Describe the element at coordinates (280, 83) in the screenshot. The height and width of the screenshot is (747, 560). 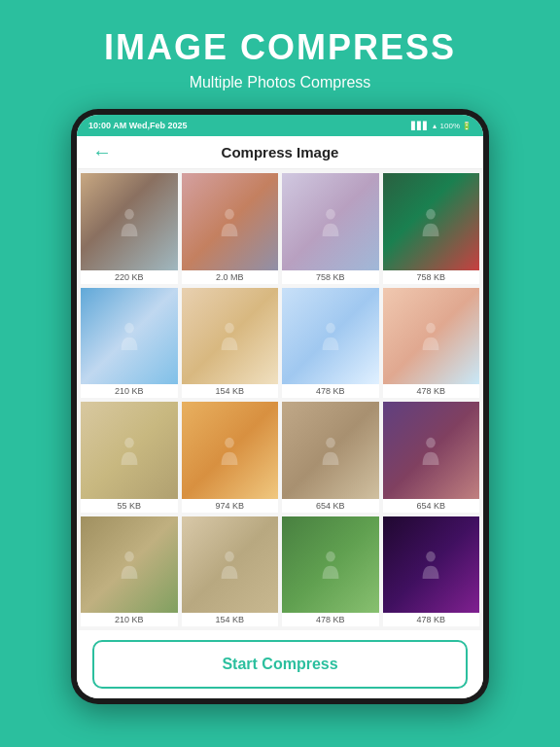
I see `app-subtitle: Multiple Photos Compress` at that location.